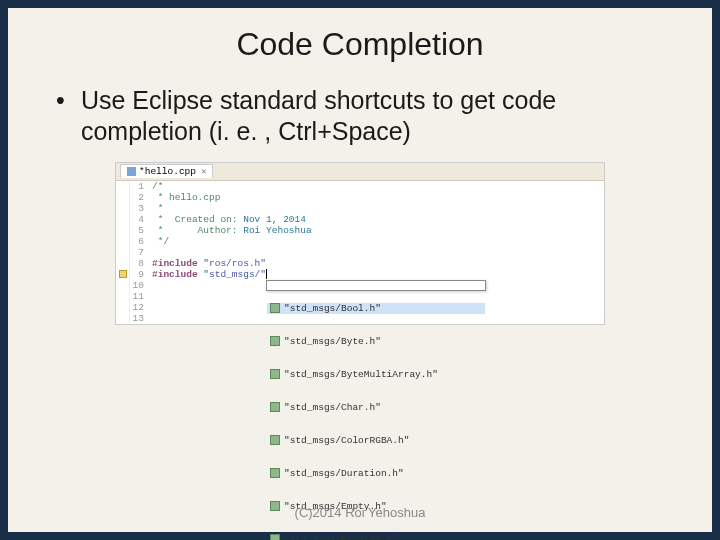 The height and width of the screenshot is (540, 720). Describe the element at coordinates (137, 220) in the screenshot. I see `line-number: 4` at that location.